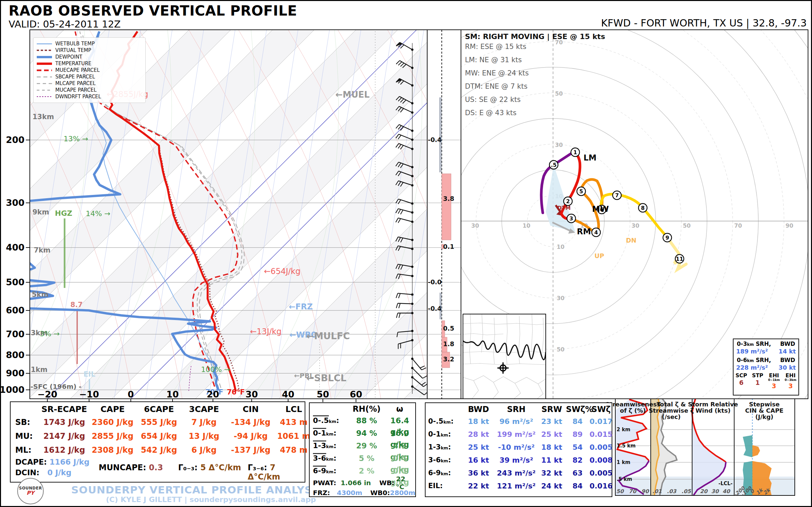  I want to click on kinematics-value: 89, so click(578, 435).